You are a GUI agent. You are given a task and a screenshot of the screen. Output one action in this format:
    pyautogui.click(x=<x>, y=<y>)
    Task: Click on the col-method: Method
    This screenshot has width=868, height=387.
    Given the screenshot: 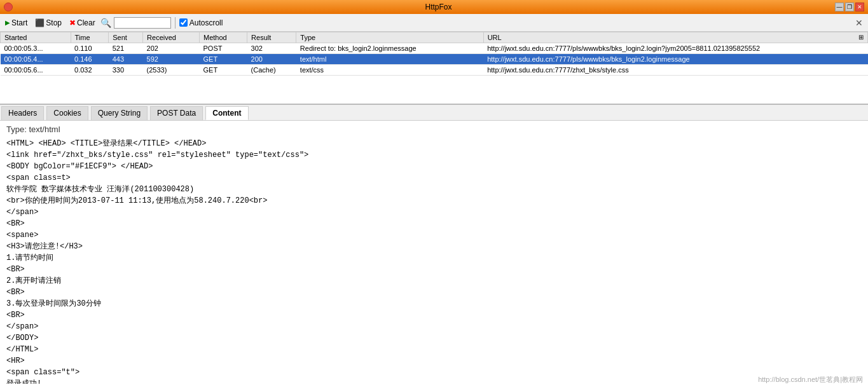 What is the action you would take?
    pyautogui.click(x=224, y=38)
    